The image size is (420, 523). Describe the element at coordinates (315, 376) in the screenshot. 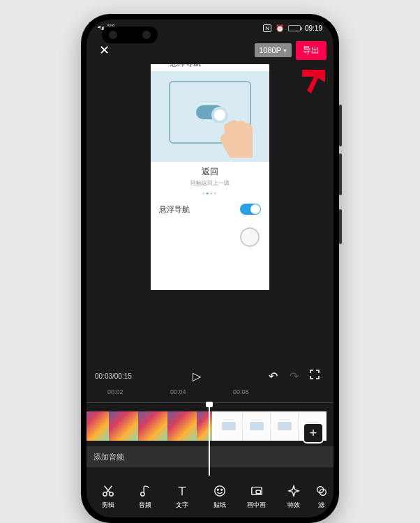

I see `fullscreen-button` at that location.